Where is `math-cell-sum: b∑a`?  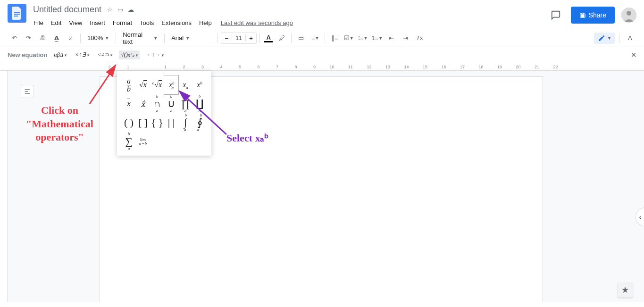 math-cell-sum: b∑a is located at coordinates (129, 141).